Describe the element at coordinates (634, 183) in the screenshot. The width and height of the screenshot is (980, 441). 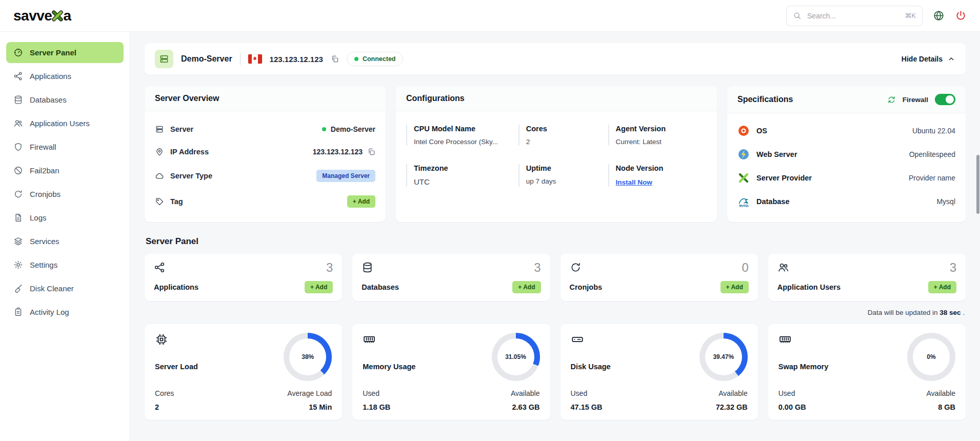
I see `install-now-link: Install Now` at that location.